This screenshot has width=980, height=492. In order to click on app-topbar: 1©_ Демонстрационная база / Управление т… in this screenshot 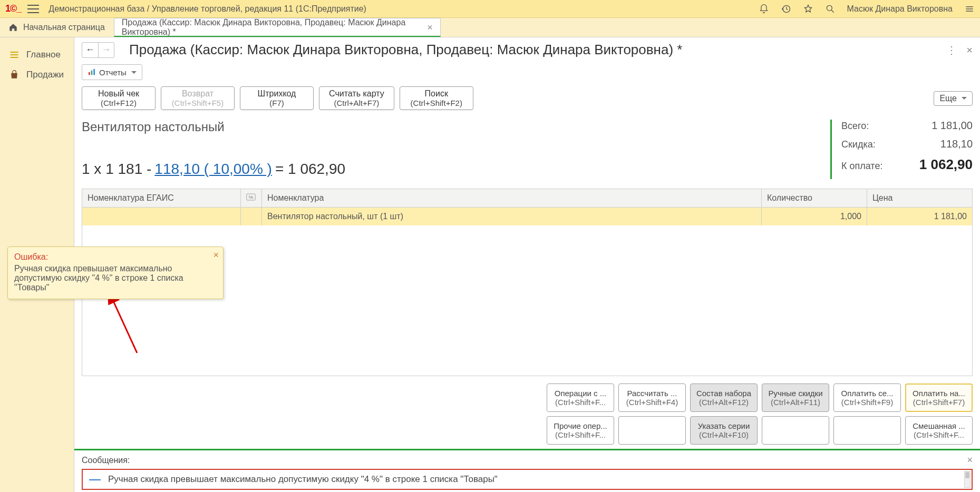, I will do `click(490, 9)`.